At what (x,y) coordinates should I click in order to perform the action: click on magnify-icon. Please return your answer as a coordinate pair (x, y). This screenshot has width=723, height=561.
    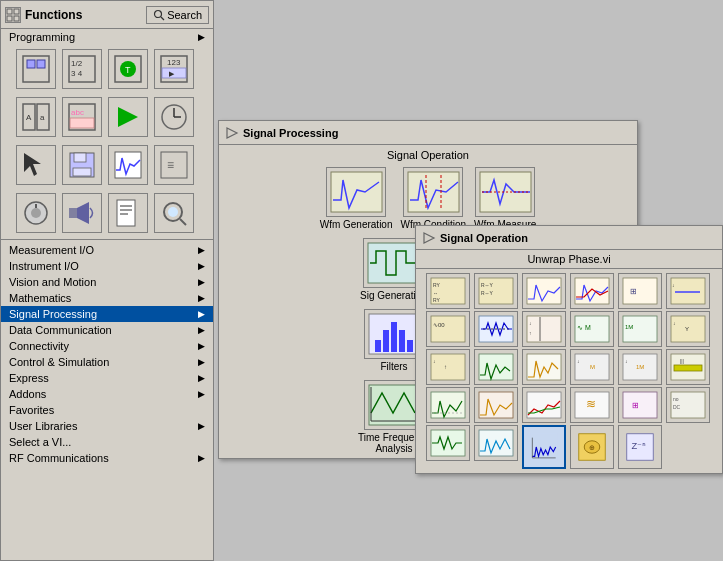
    Looking at the image, I should click on (174, 213).